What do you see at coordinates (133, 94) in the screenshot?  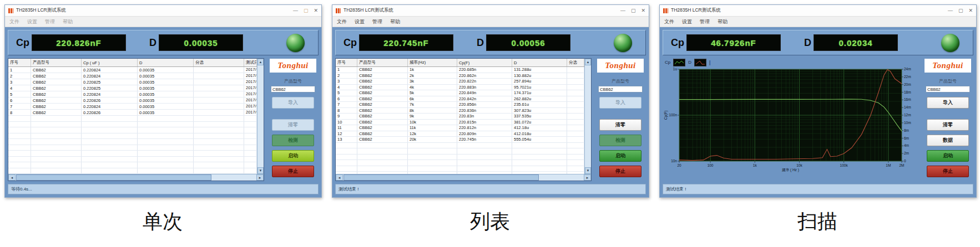 I see `table-row: 5CBB620.2208240.000352017/6/7/周三 8:52` at bounding box center [133, 94].